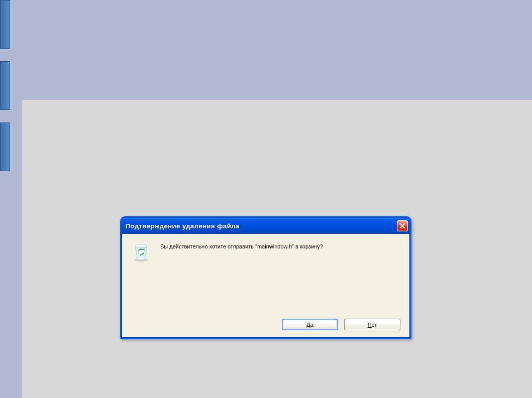 The image size is (532, 398). I want to click on no-button: Нет, so click(372, 324).